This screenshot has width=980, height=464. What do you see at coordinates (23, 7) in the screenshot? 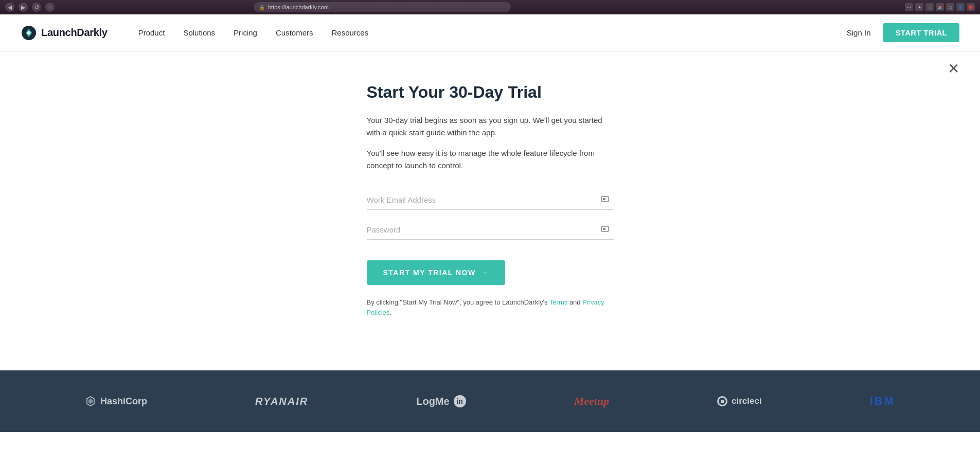
I see `forward-button: ▶` at bounding box center [23, 7].